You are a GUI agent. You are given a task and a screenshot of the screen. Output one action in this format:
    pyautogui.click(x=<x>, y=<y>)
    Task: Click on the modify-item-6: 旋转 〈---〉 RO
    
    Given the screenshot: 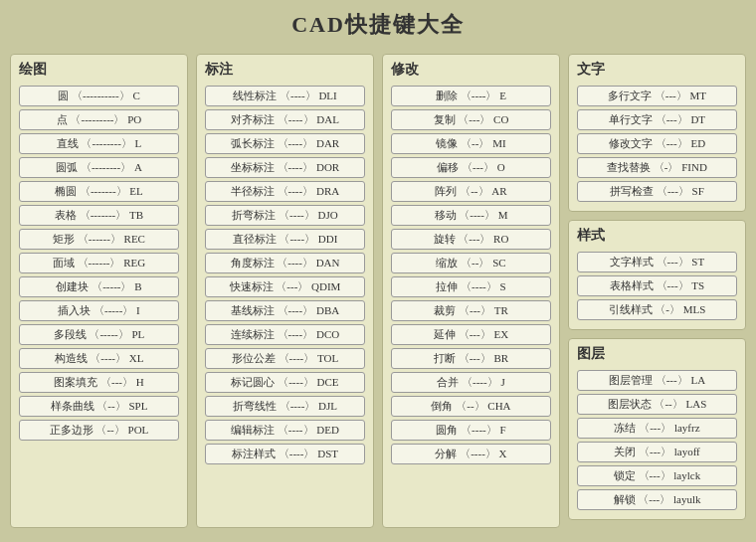 What is the action you would take?
    pyautogui.click(x=472, y=239)
    